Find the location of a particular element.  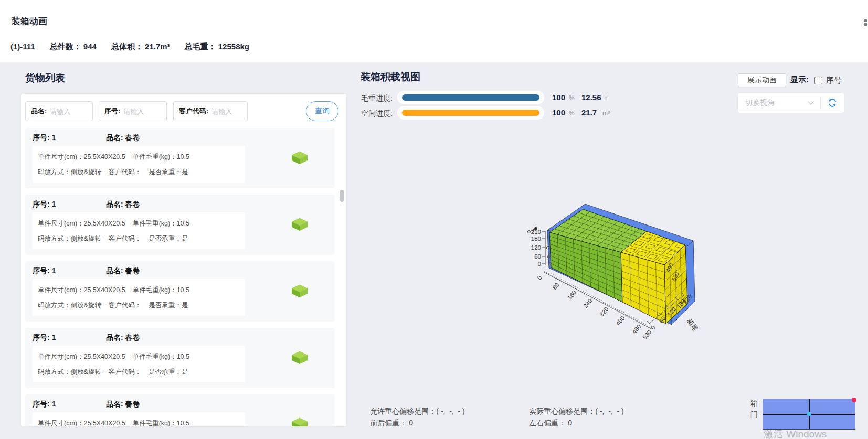

total-volume: 总体积： 21.7m³ is located at coordinates (141, 47).